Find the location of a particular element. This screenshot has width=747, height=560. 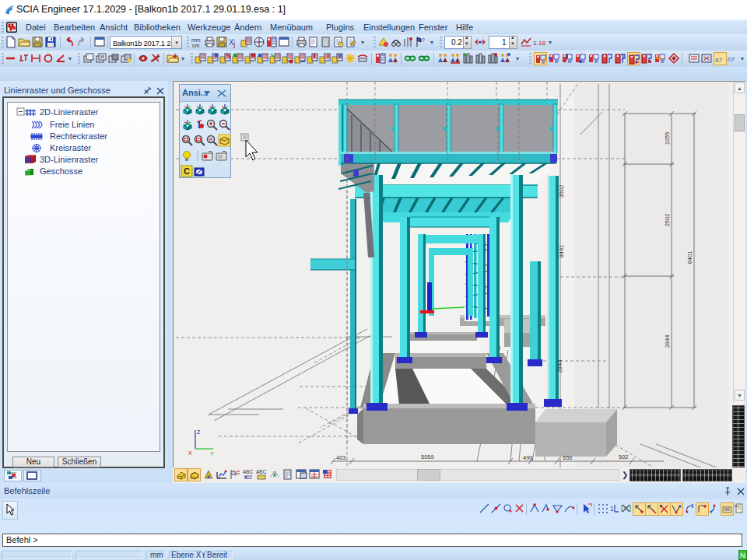

svg-text: 502 is located at coordinates (624, 457).